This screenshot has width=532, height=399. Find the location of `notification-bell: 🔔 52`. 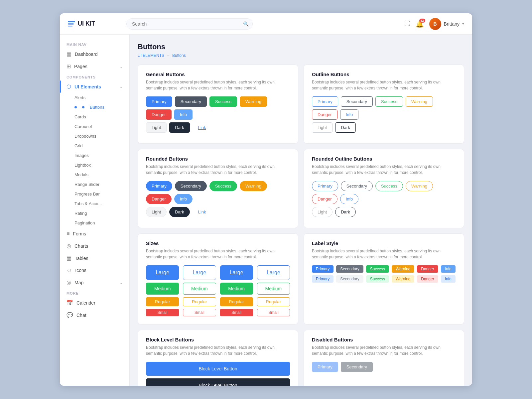

notification-bell: 🔔 52 is located at coordinates (420, 24).